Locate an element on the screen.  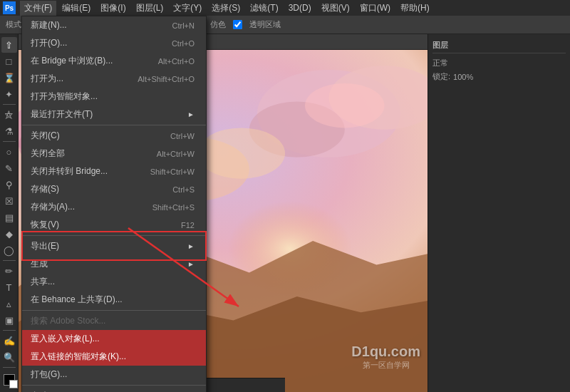
background-color is located at coordinates (14, 384).